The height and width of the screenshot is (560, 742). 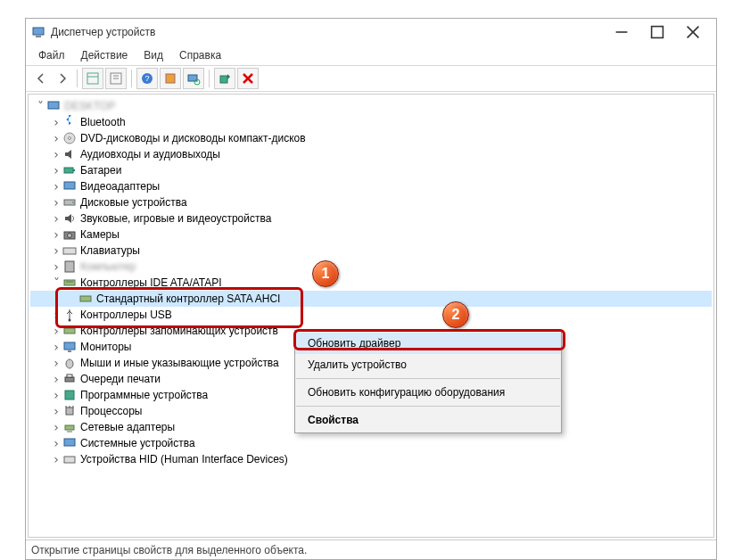 What do you see at coordinates (371, 170) in the screenshot?
I see `tree-item-battery: ›Батареи` at bounding box center [371, 170].